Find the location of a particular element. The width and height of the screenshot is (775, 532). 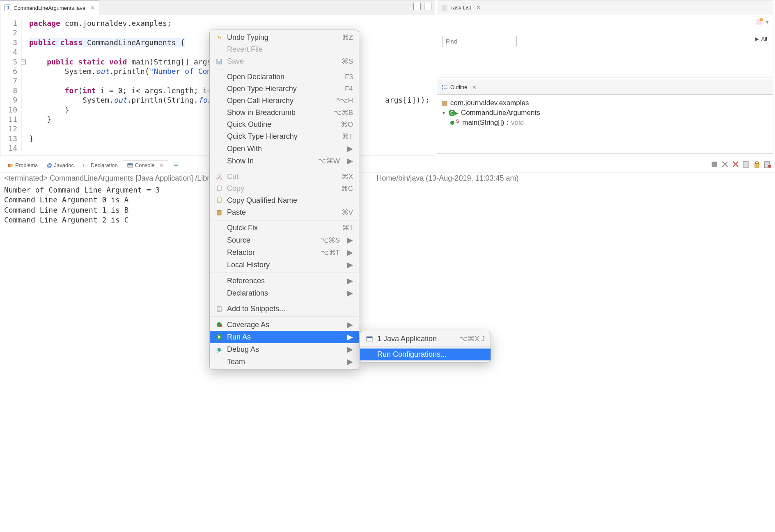

next-icon: ▶ is located at coordinates (757, 39).